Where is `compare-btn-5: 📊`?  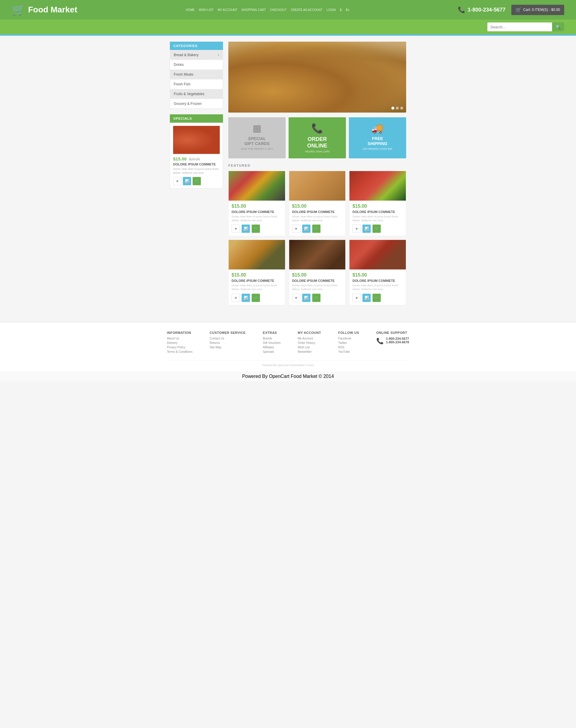
compare-btn-5: 📊 is located at coordinates (306, 298).